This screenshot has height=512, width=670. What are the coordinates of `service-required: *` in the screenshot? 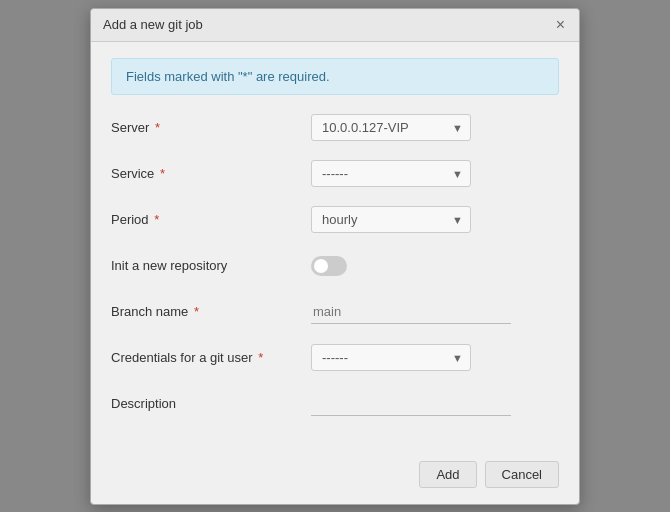 It's located at (160, 174).